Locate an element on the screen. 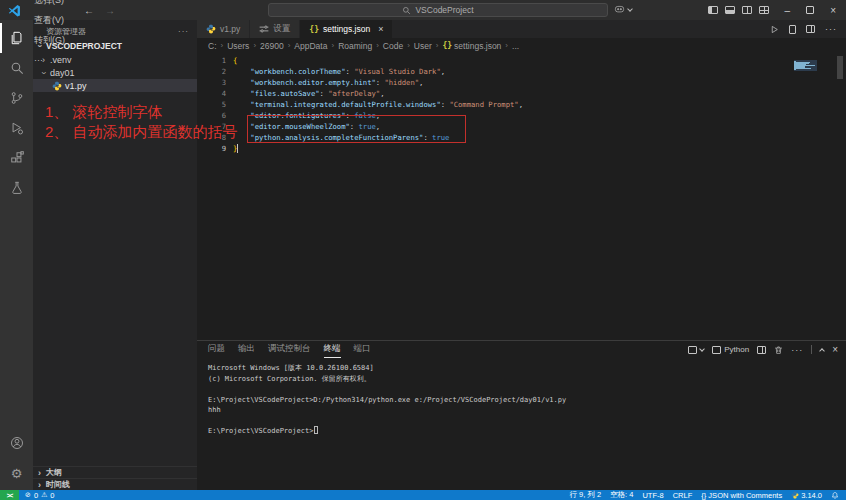  panel-tab-终端: 终端 is located at coordinates (332, 350).